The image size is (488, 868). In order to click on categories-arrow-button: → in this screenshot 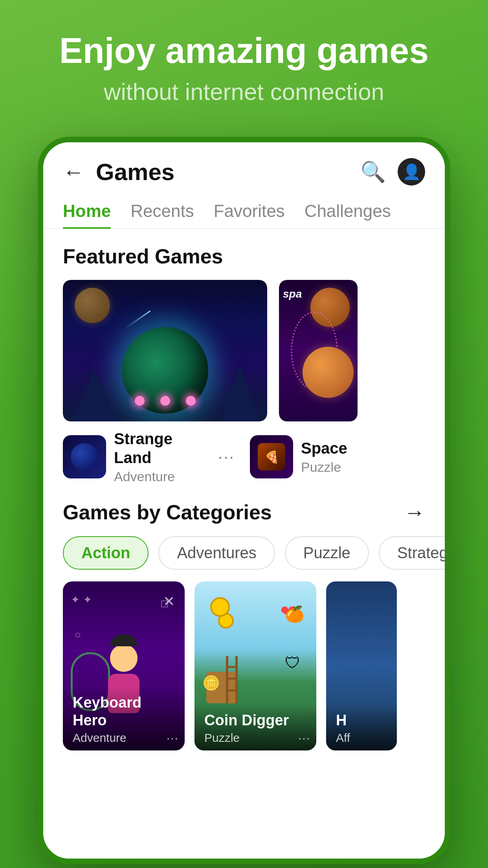, I will do `click(415, 512)`.